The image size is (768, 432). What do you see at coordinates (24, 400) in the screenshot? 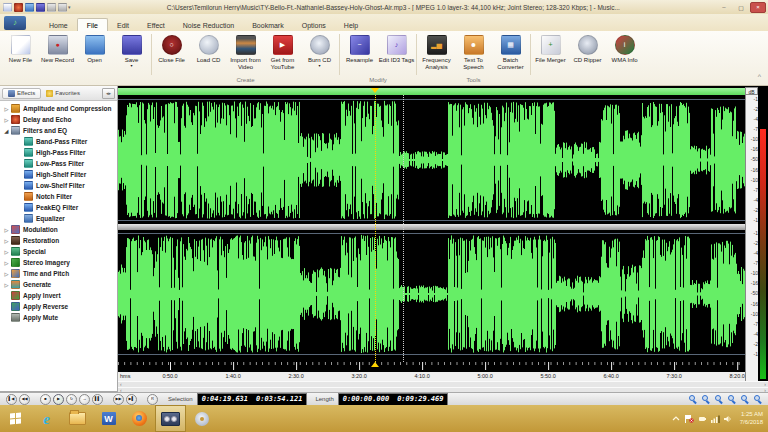
I see `rewind-button: ◀◀` at bounding box center [24, 400].